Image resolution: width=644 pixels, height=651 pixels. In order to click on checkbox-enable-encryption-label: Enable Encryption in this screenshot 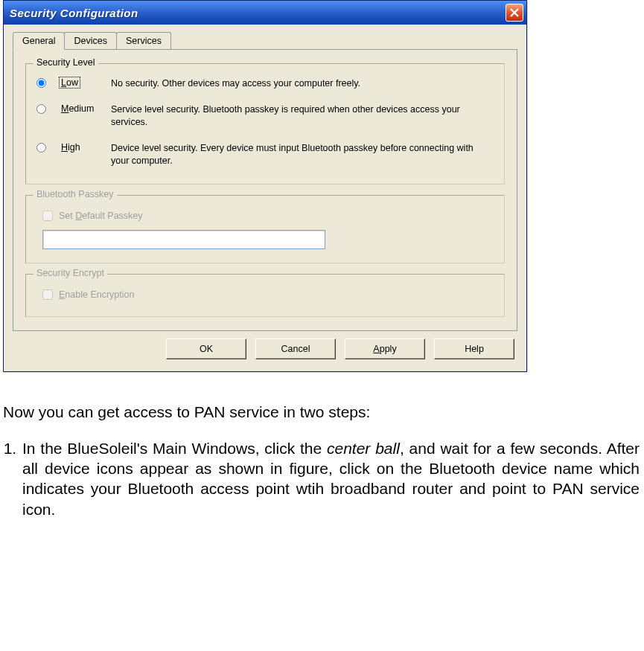, I will do `click(97, 295)`.